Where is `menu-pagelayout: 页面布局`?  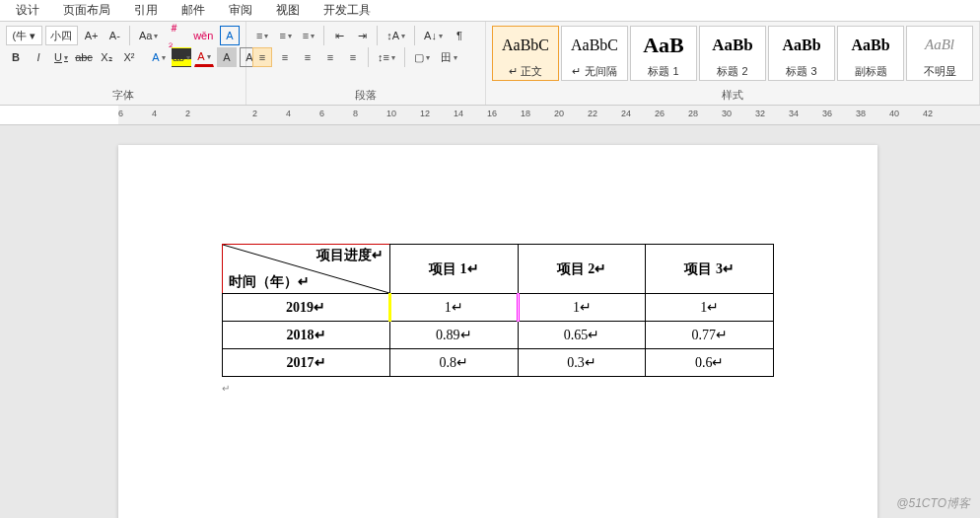 menu-pagelayout: 页面布局 is located at coordinates (87, 10).